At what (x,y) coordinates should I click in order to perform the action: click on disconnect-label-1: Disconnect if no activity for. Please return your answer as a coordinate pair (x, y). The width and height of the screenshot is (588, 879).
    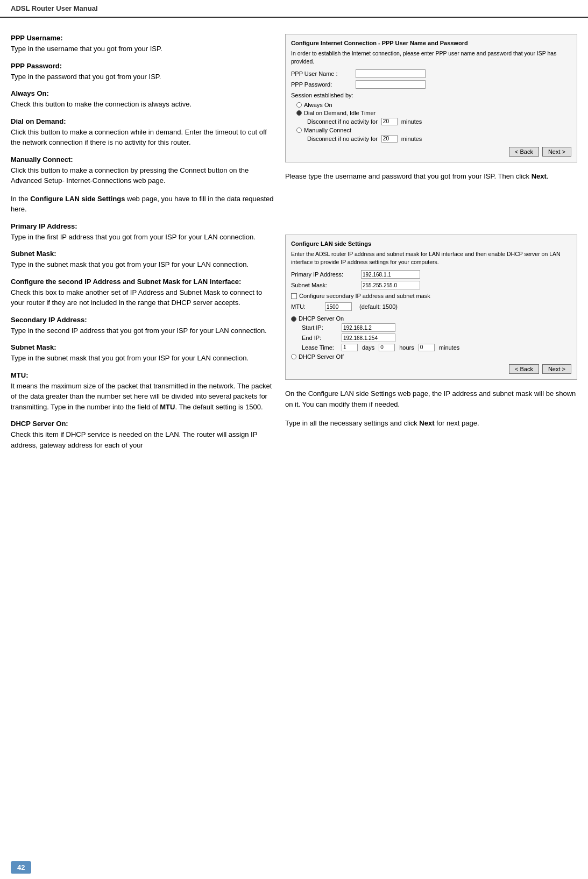
    Looking at the image, I should click on (342, 122).